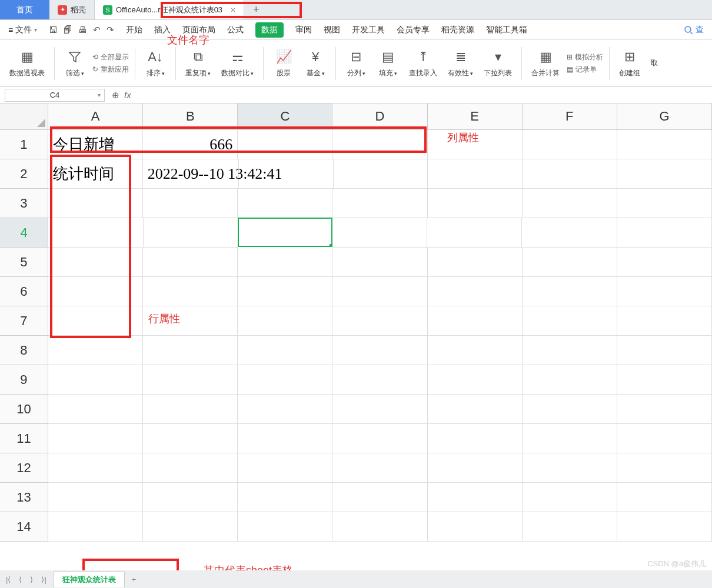 This screenshot has height=588, width=712. Describe the element at coordinates (24, 439) in the screenshot. I see `row-head-11: 11` at that location.